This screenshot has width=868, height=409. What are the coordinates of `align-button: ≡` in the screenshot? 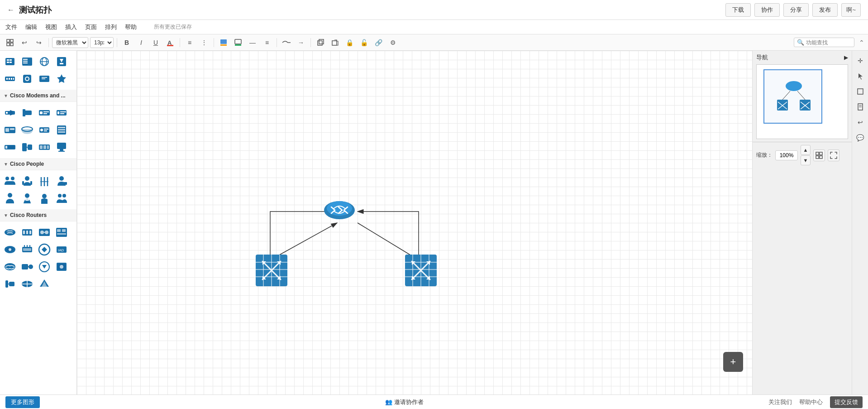 It's located at (190, 43).